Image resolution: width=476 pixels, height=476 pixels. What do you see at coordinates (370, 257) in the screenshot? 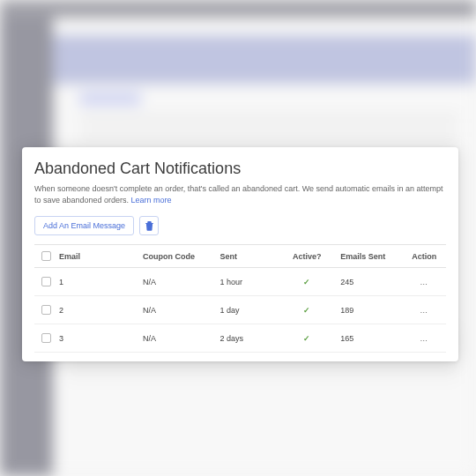
I see `col-emails-sent: Emails Sent` at bounding box center [370, 257].